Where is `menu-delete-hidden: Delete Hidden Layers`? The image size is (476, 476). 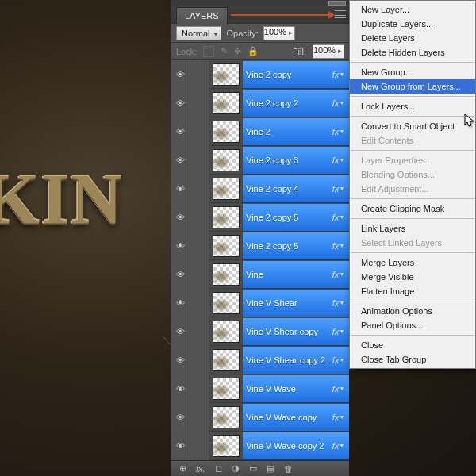 menu-delete-hidden: Delete Hidden Layers is located at coordinates (413, 52).